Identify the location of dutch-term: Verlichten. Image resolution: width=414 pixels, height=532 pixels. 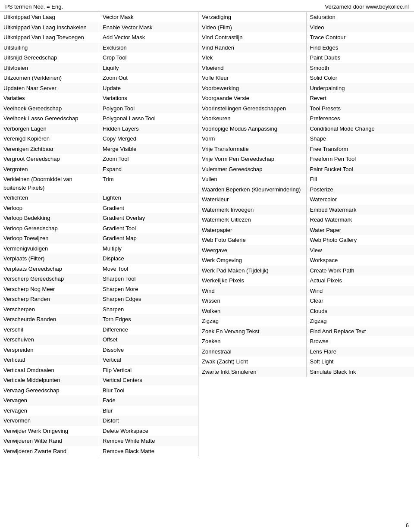
(50, 198).